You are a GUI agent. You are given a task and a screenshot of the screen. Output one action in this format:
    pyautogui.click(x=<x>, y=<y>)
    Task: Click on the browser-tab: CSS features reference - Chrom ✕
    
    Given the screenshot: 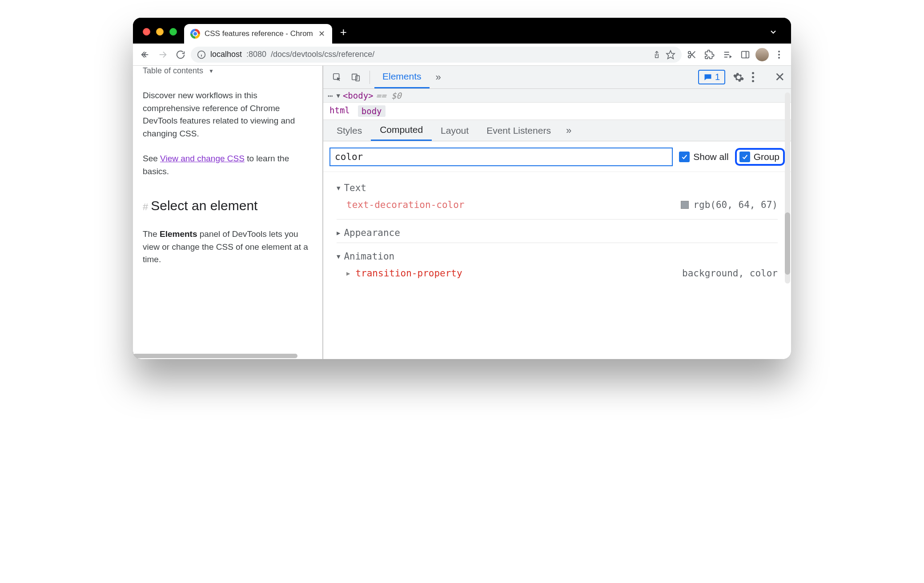 What is the action you would take?
    pyautogui.click(x=258, y=34)
    